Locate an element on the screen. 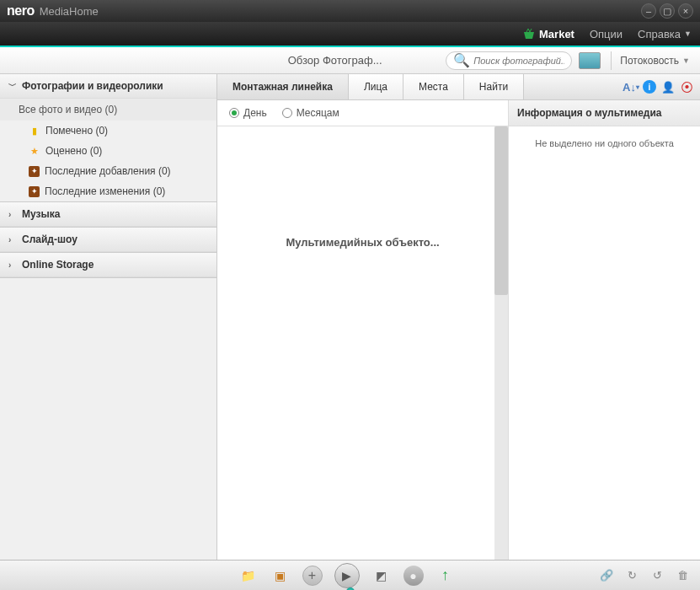  page-title: Обзор Фотограф... is located at coordinates (226, 61).